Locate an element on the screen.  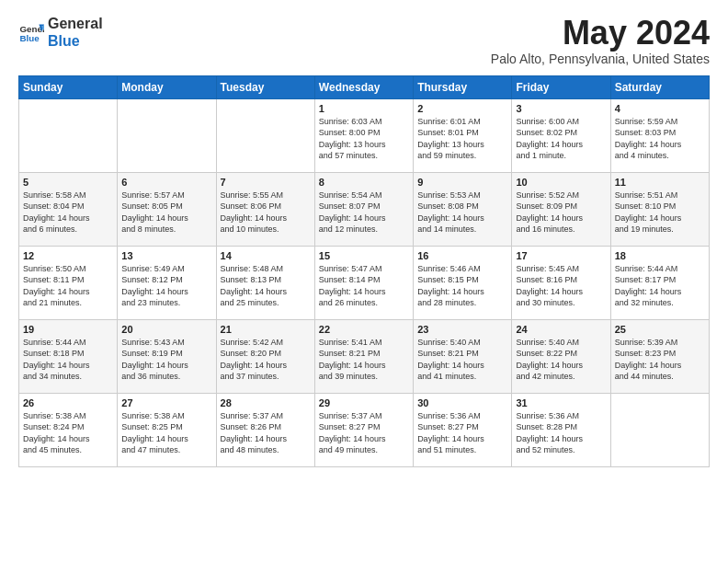
day-info: Sunrise: 6:00 AM Sunset: 8:02 PM Dayligh… is located at coordinates (561, 139).